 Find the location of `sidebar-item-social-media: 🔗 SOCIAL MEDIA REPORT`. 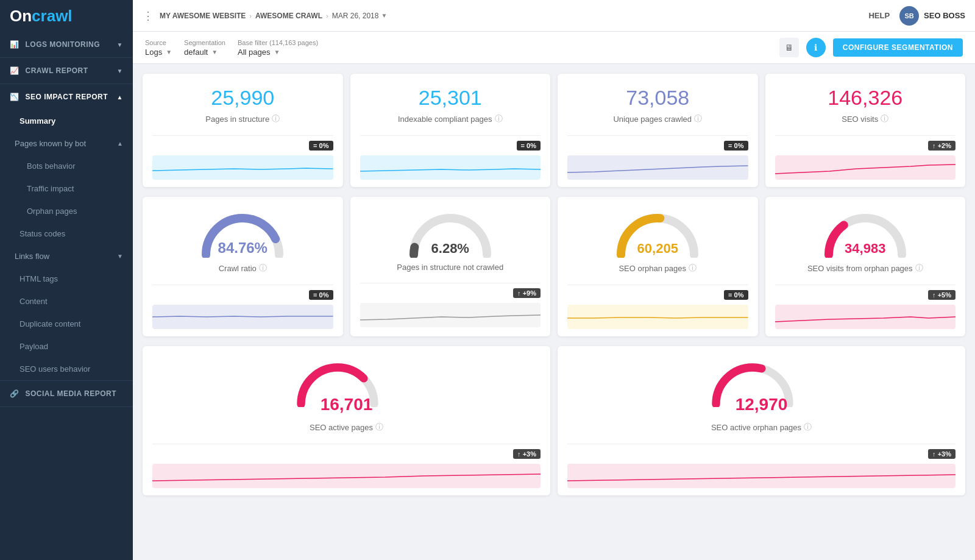

sidebar-item-social-media: 🔗 SOCIAL MEDIA REPORT is located at coordinates (66, 394).